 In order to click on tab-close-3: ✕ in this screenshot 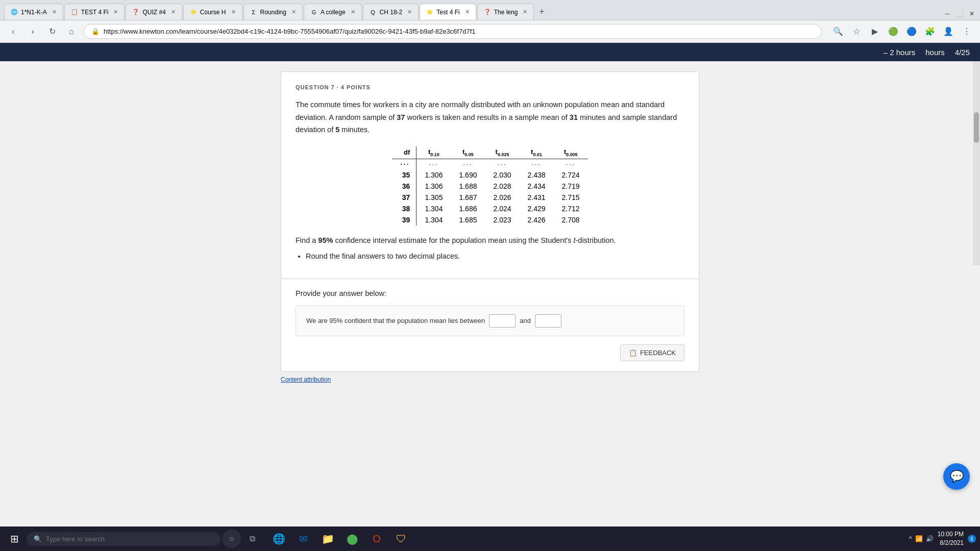, I will do `click(174, 12)`.